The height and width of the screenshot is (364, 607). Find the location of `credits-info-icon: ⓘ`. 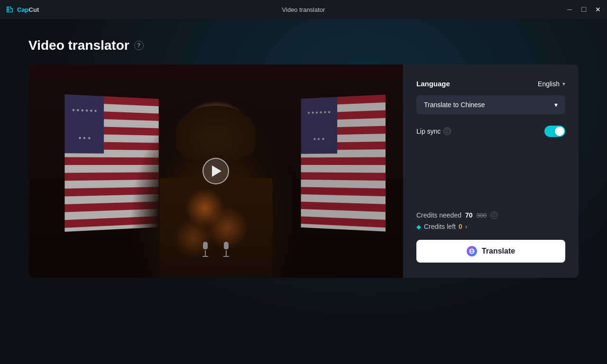

credits-info-icon: ⓘ is located at coordinates (494, 215).